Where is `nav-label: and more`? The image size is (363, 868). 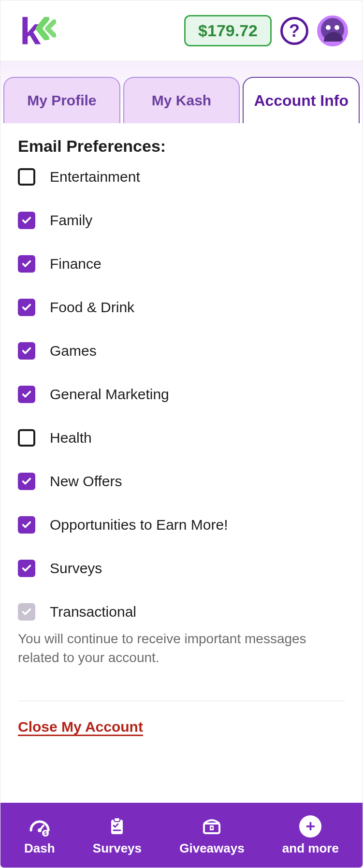
nav-label: and more is located at coordinates (310, 849).